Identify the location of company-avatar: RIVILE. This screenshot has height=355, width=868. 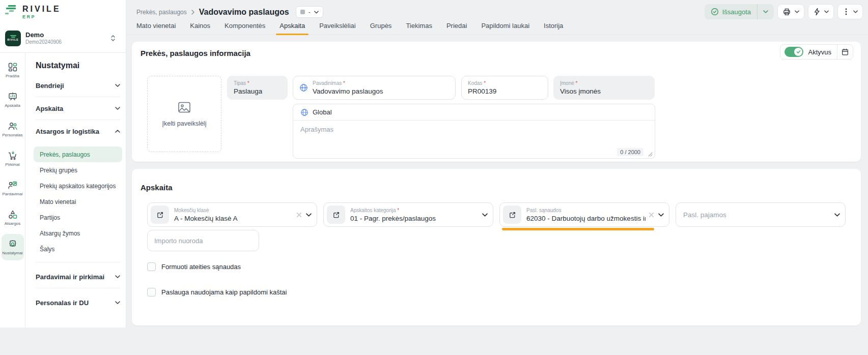
(13, 39).